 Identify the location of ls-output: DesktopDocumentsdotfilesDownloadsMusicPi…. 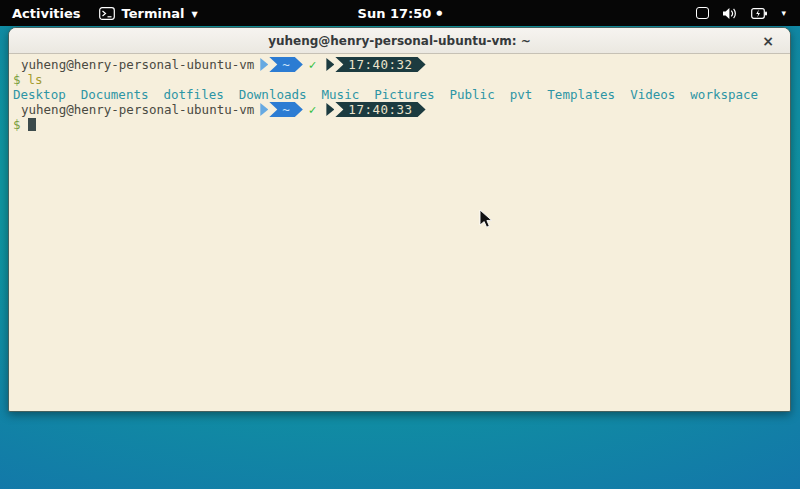
(402, 94).